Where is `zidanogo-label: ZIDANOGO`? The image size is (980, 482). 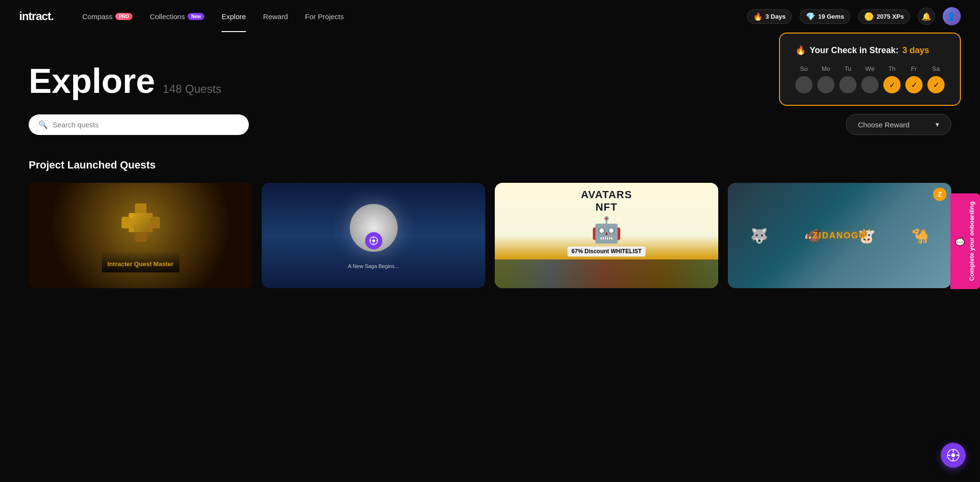
zidanogo-label: ZIDANOGO is located at coordinates (839, 235).